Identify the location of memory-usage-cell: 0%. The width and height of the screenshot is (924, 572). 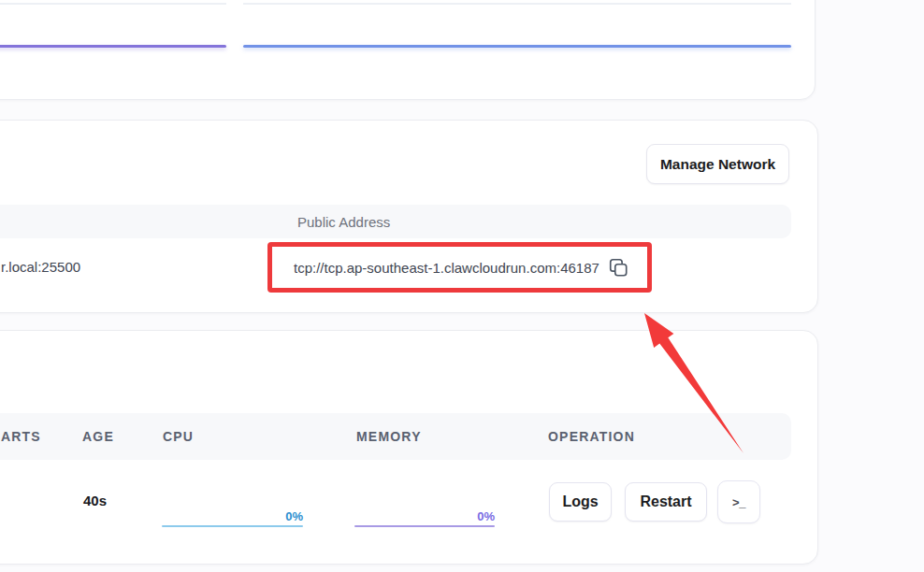
(425, 518).